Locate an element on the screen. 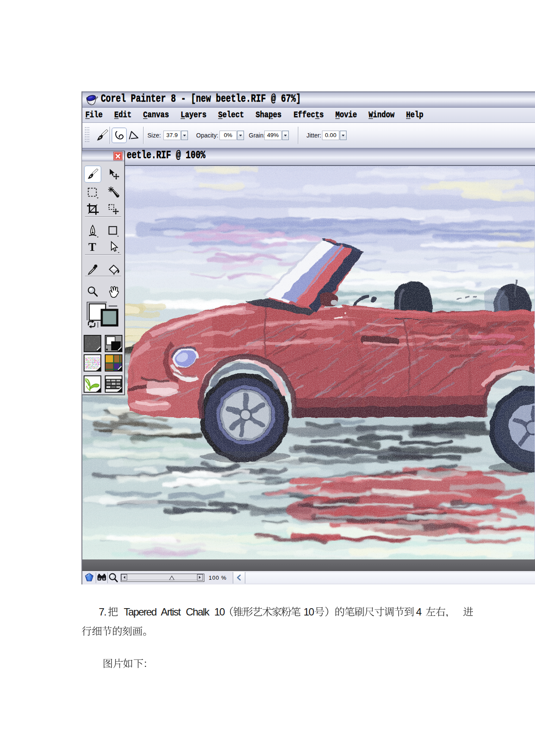 This screenshot has width=535, height=756. text-segment: 10 is located at coordinates (219, 612).